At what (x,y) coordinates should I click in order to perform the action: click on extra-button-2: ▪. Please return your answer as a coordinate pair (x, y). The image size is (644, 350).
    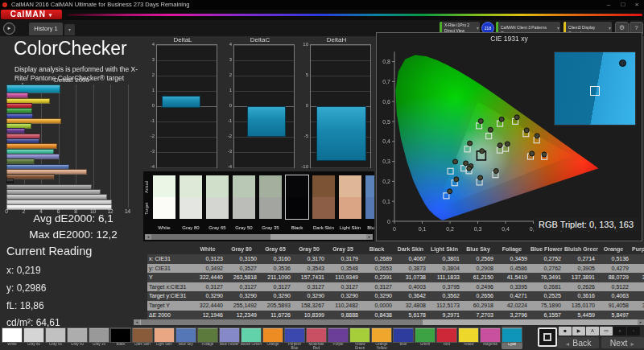
    Looking at the image, I should click on (634, 331).